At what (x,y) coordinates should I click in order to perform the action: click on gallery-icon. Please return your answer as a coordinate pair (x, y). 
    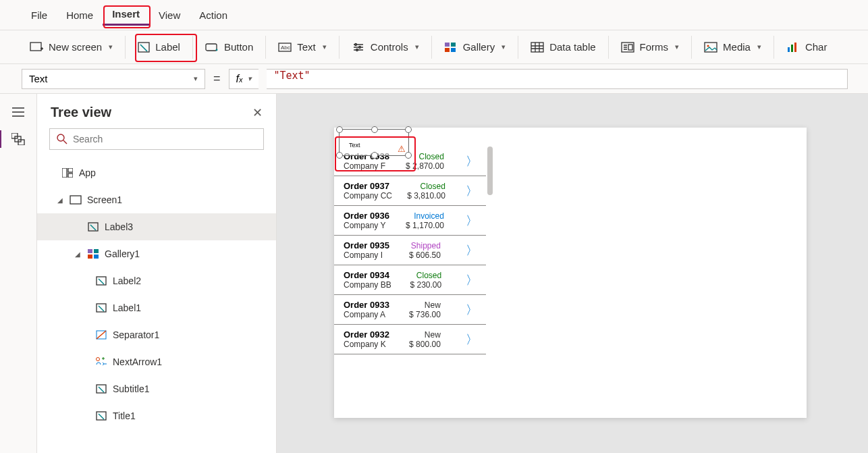
    Looking at the image, I should click on (451, 47).